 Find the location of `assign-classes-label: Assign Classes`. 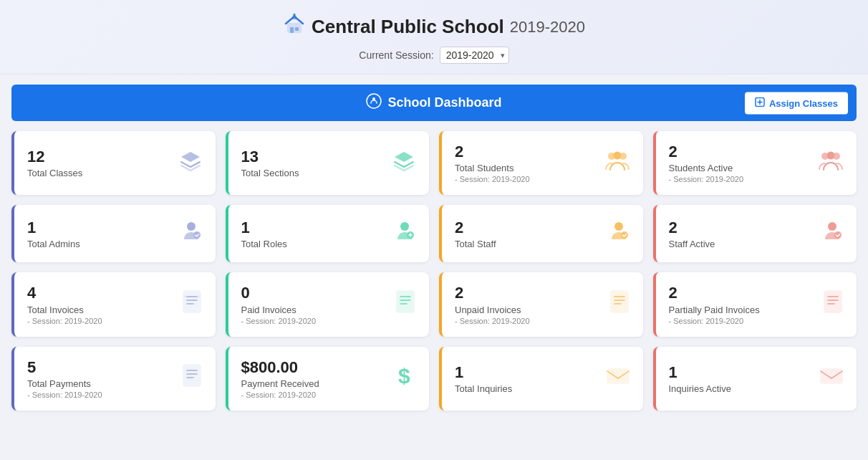

assign-classes-label: Assign Classes is located at coordinates (804, 103).